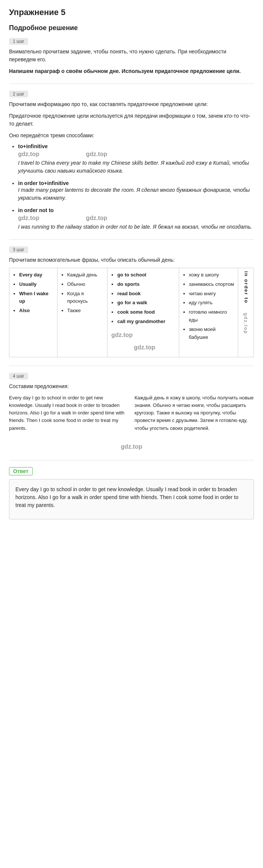 Image resolution: width=263 pixels, height=868 pixels. Describe the element at coordinates (19, 376) in the screenshot. I see `step-4-badge: 4 шаг` at that location.